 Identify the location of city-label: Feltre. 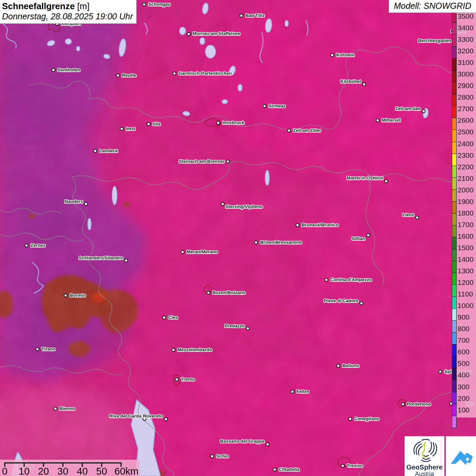
(303, 392).